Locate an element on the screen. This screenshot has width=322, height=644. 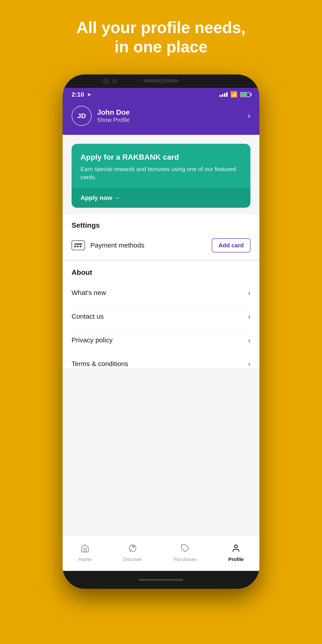
phone-camera-right is located at coordinates (114, 81).